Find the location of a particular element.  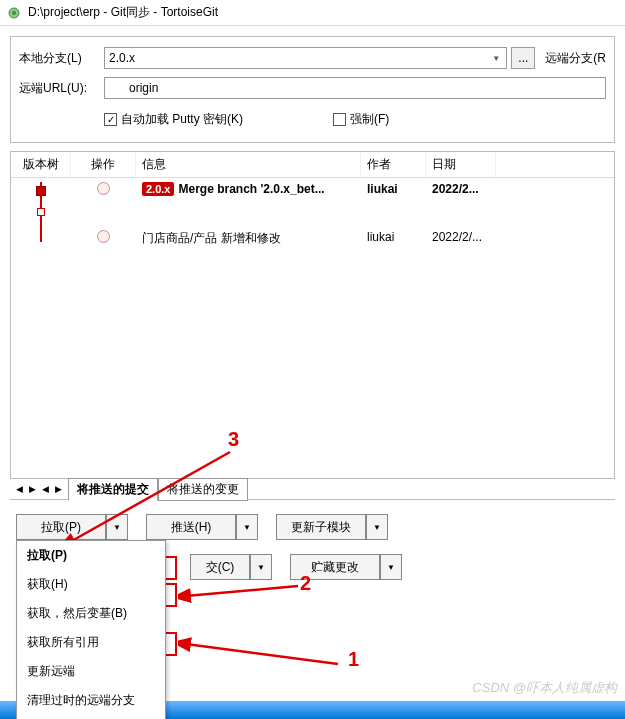

commit-button: 交(C) is located at coordinates (220, 567).